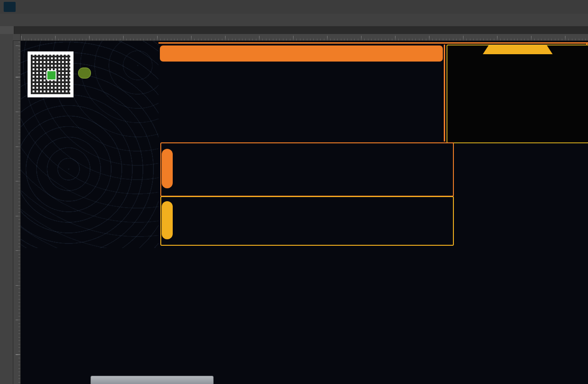 This screenshot has width=588, height=384. What do you see at coordinates (17, 38) in the screenshot?
I see `ruler-corner` at bounding box center [17, 38].